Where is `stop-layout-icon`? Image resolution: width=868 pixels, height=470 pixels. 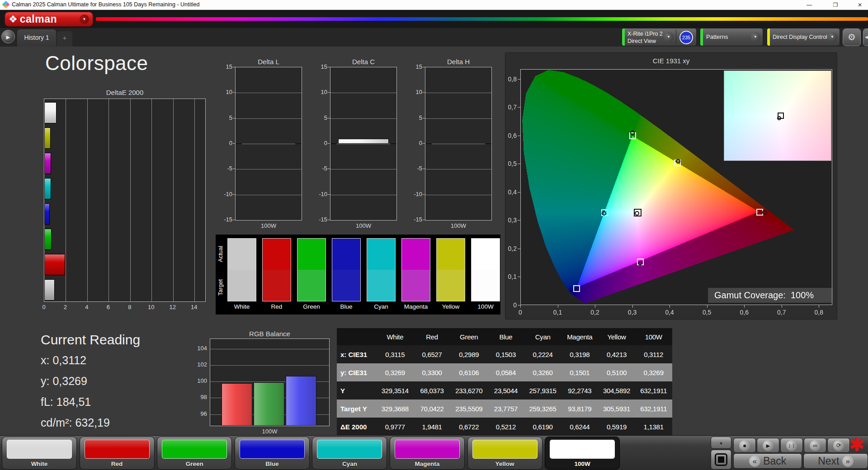
stop-layout-icon is located at coordinates (721, 460).